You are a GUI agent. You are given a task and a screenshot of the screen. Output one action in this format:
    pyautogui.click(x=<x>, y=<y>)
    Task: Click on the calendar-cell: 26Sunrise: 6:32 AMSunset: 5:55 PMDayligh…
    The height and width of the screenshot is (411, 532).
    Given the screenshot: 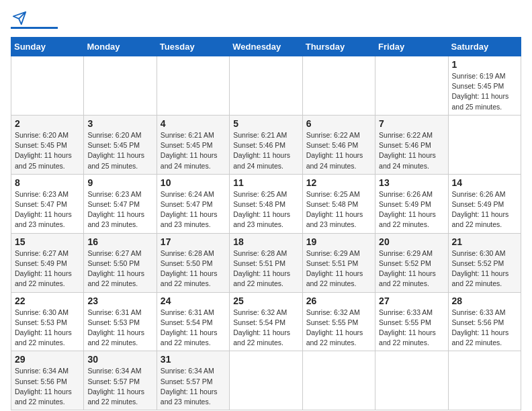 What is the action you would take?
    pyautogui.click(x=339, y=322)
    